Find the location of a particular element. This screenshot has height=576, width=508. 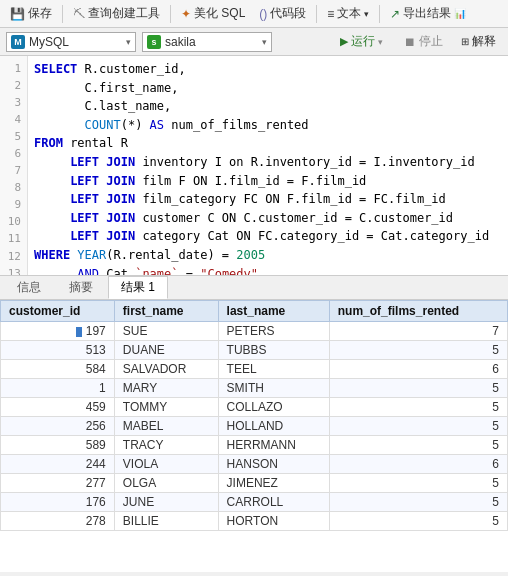

query-builder-button: ⛏ 查询创建工具 is located at coordinates (116, 14).